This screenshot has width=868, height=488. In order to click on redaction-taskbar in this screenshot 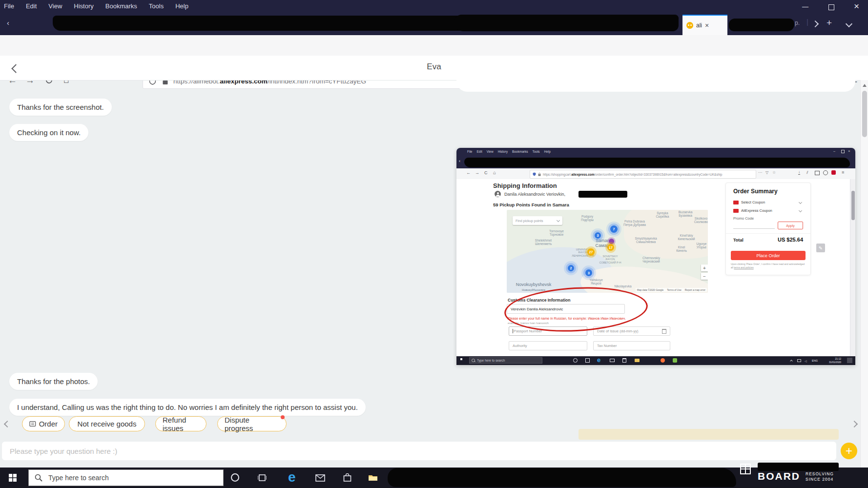, I will do `click(562, 477)`.